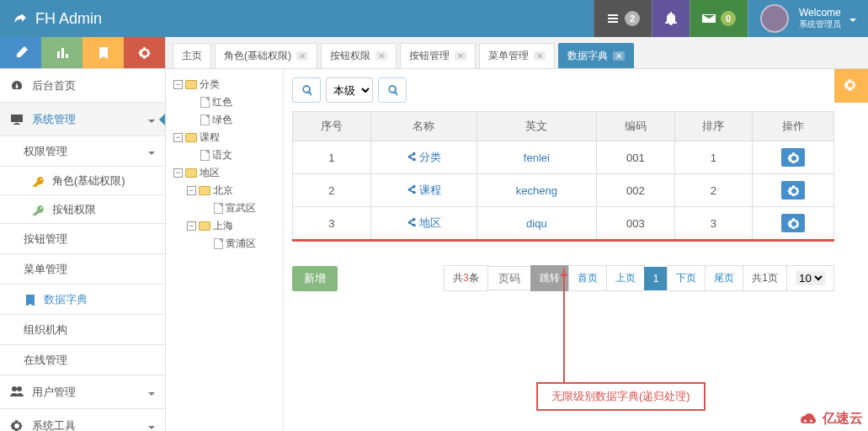  I want to click on tab: 数据字典✕, so click(596, 56).